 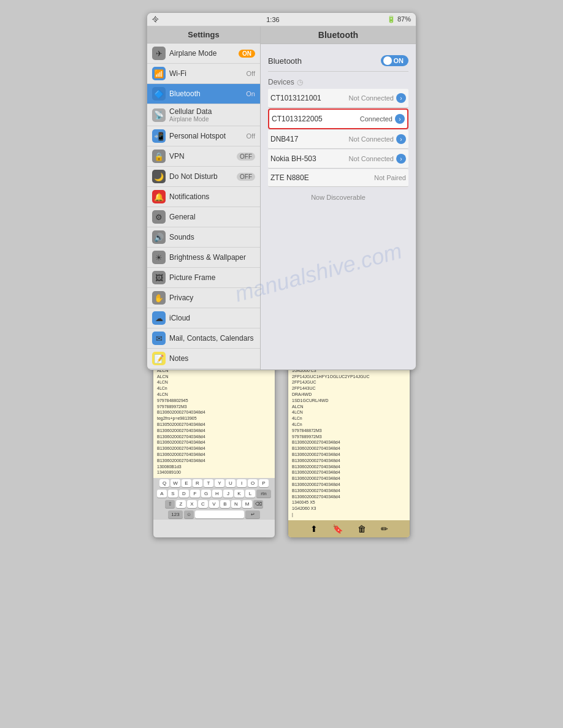 What do you see at coordinates (204, 74) in the screenshot?
I see `sidebar-item-wifi: 📶 Wi-Fi Off` at bounding box center [204, 74].